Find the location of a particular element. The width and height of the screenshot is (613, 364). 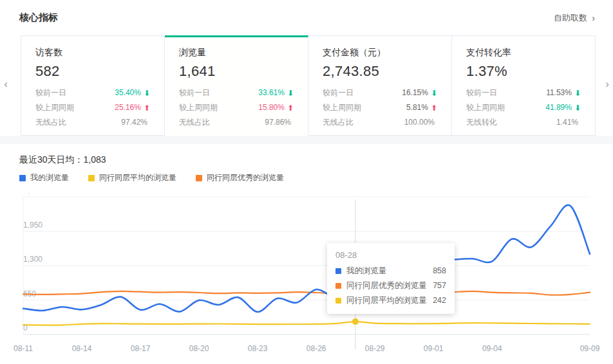

legend-label: 同行同层平均的浏览量 is located at coordinates (138, 177).